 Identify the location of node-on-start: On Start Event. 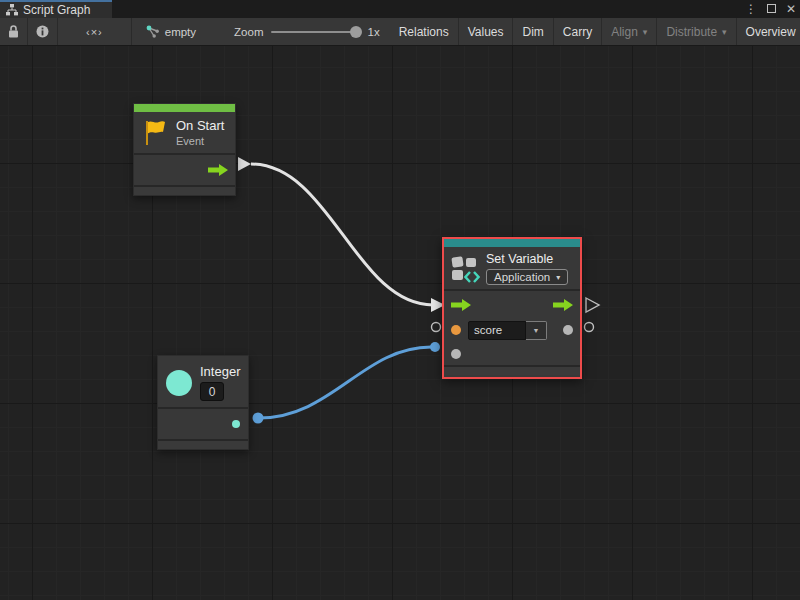
(184, 150).